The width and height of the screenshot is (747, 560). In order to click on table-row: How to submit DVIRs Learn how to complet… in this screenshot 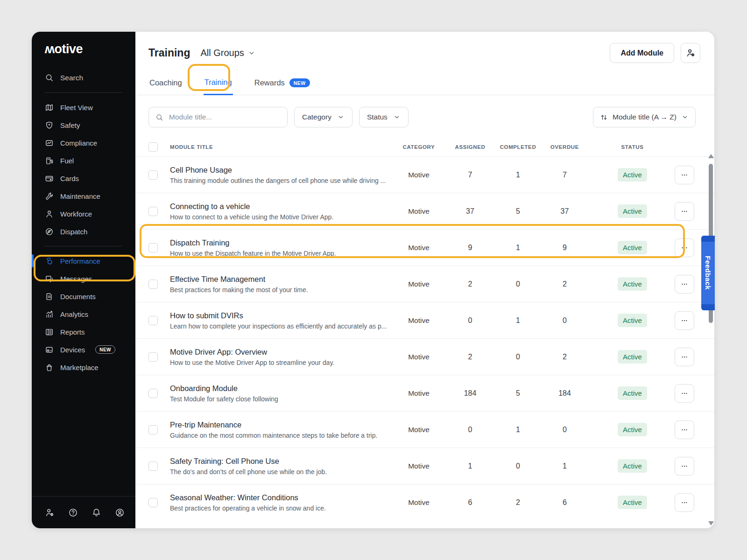, I will do `click(425, 321)`.